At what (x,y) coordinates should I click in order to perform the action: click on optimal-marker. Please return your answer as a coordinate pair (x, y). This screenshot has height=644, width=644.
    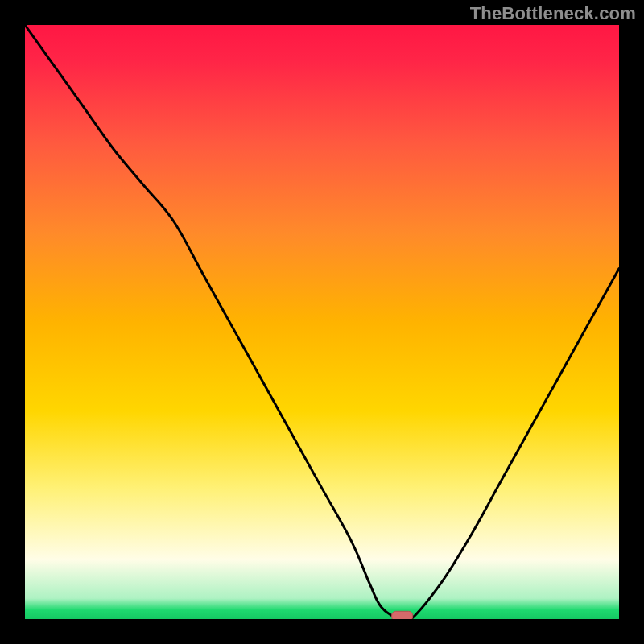
    Looking at the image, I should click on (402, 615).